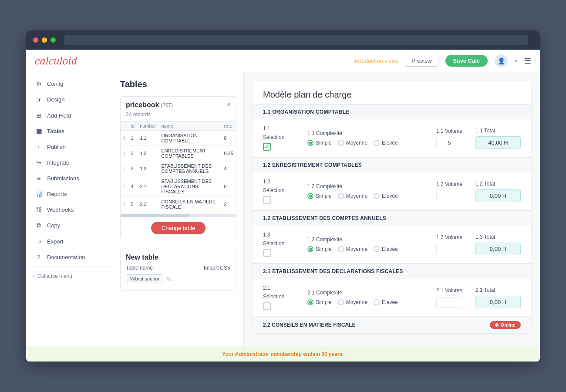  I want to click on maximize-dot, so click(53, 40).